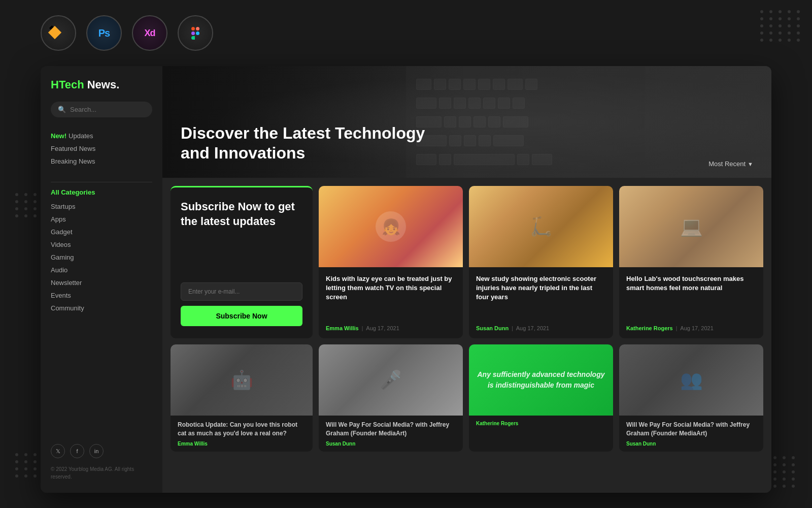  I want to click on dot-decoration-mid-left, so click(27, 205).